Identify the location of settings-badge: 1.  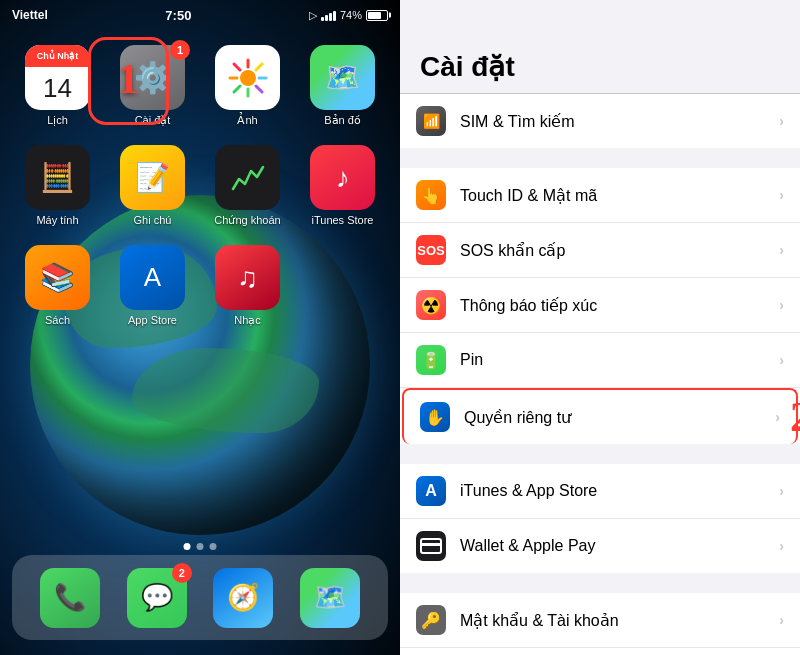
(180, 50).